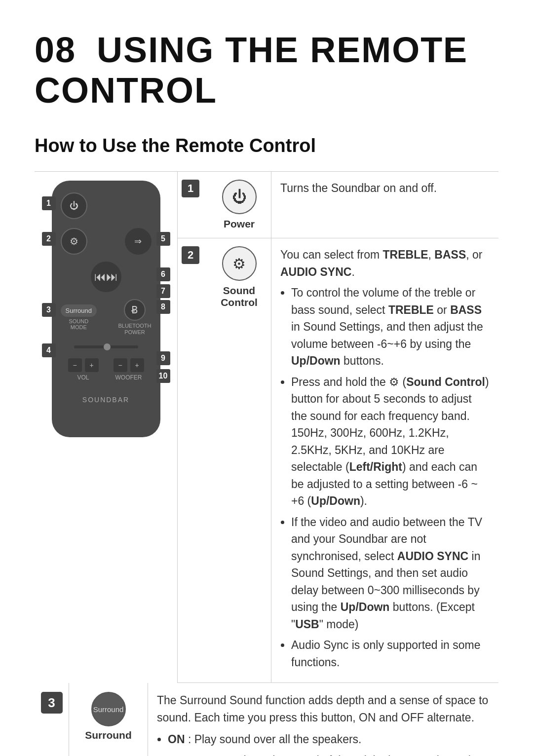 The width and height of the screenshot is (533, 756). Describe the element at coordinates (163, 307) in the screenshot. I see `badge-8: 8` at that location.